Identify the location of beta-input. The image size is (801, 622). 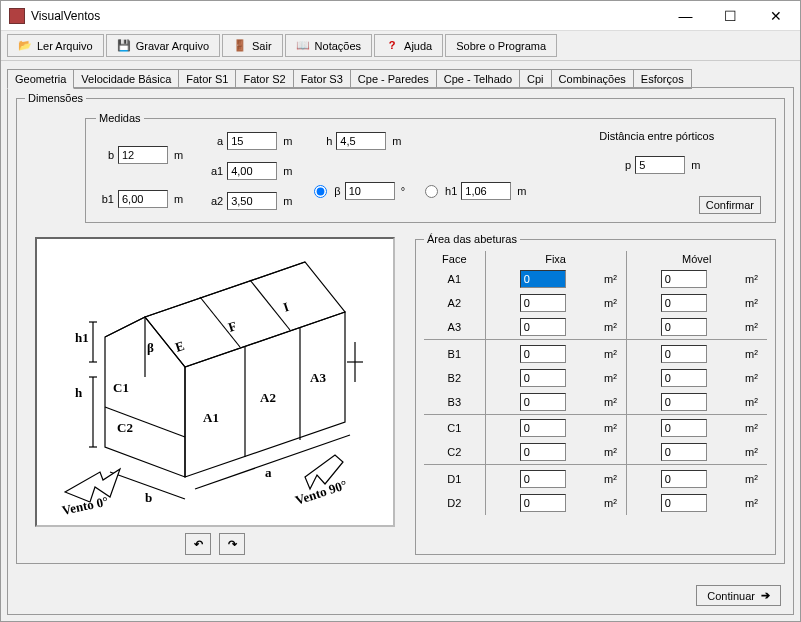
(370, 191).